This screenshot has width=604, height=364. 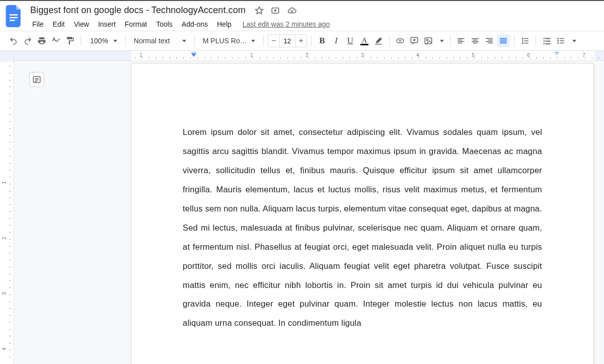 I want to click on cloud-saved-icon, so click(x=292, y=11).